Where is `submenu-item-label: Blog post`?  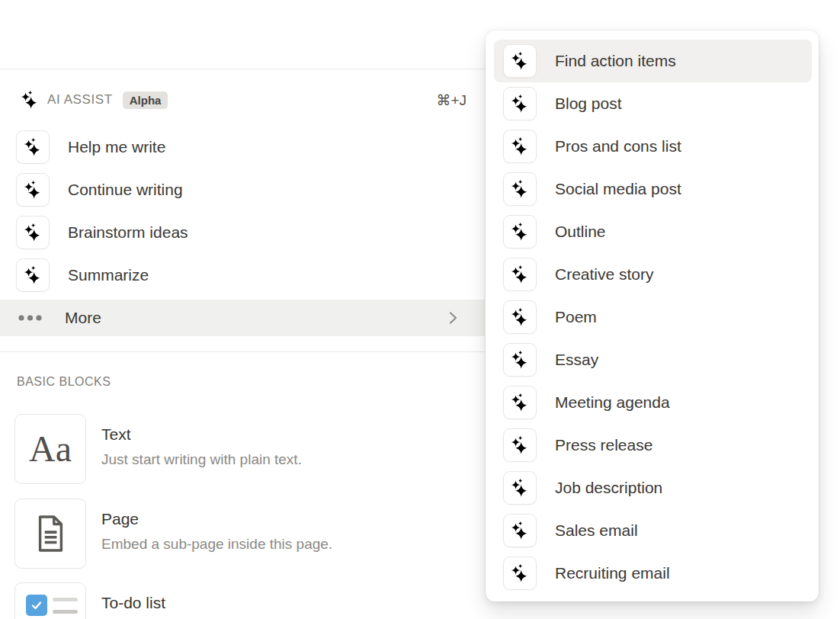 submenu-item-label: Blog post is located at coordinates (588, 104).